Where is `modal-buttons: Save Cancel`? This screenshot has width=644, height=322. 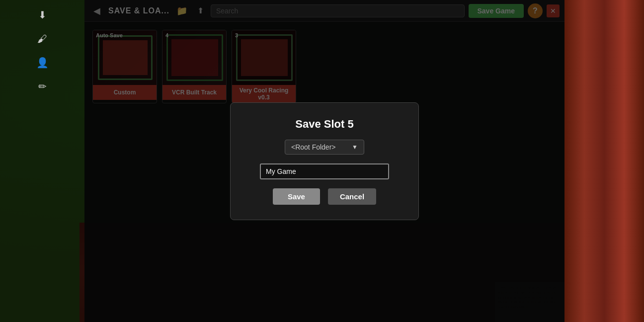
modal-buttons: Save Cancel is located at coordinates (324, 197).